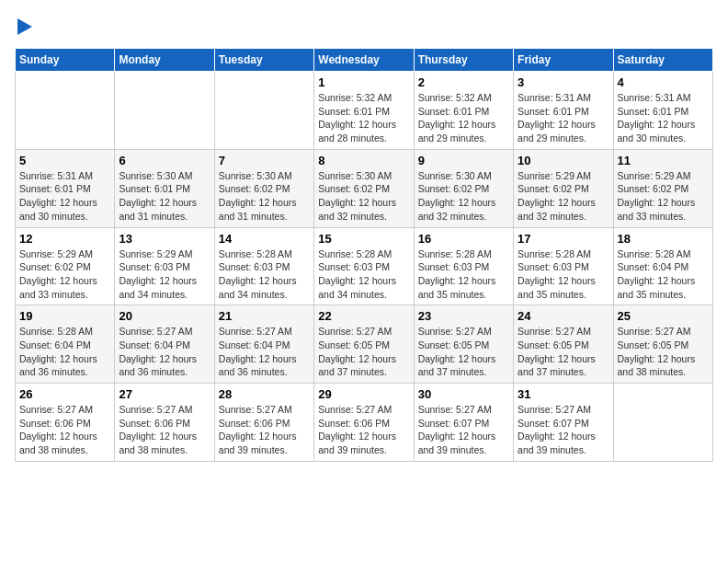 The image size is (728, 563). I want to click on day-number: 1, so click(364, 83).